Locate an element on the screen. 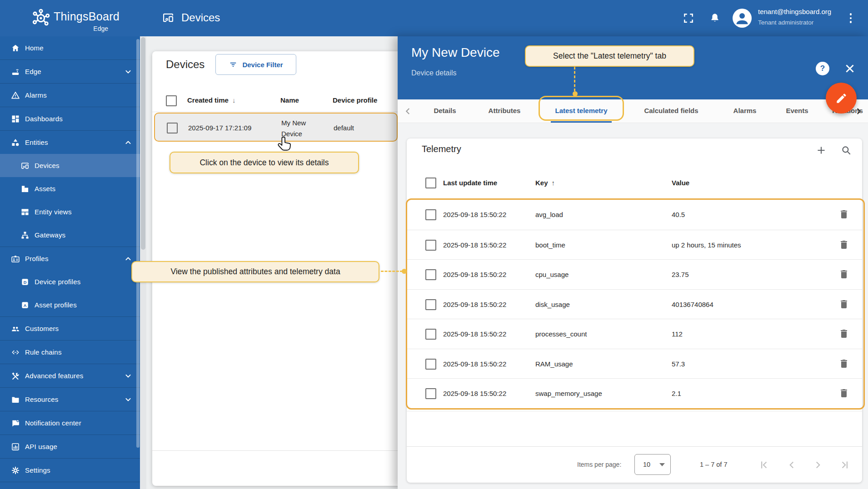 The image size is (868, 489). device-filter-button: Device Filter is located at coordinates (256, 64).